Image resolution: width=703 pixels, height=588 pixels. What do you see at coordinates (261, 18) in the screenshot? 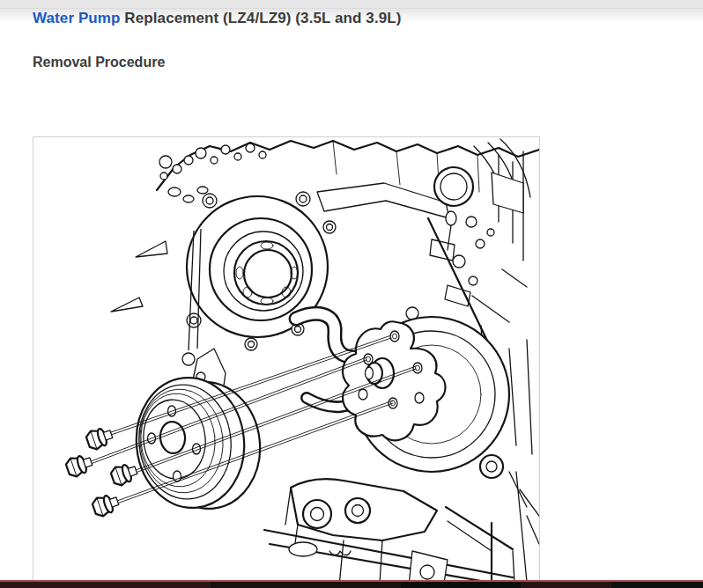
I see `page-title-rest: Replacement (LZ4/LZ9) (3.5L and 3.9L)` at bounding box center [261, 18].